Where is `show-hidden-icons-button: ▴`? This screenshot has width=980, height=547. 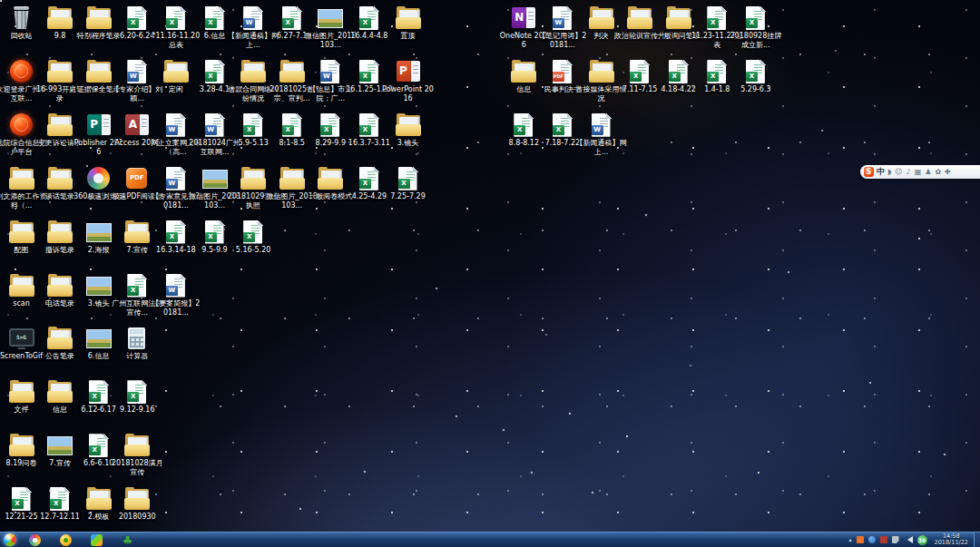
show-hidden-icons-button: ▴ is located at coordinates (851, 540).